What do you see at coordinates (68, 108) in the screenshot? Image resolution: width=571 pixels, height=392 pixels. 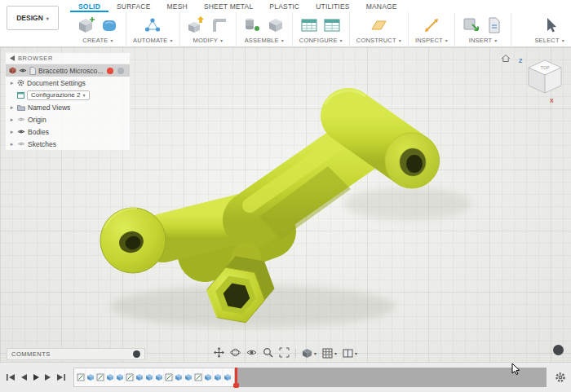 I see `browser-row-named-views: ▸ Named Views` at bounding box center [68, 108].